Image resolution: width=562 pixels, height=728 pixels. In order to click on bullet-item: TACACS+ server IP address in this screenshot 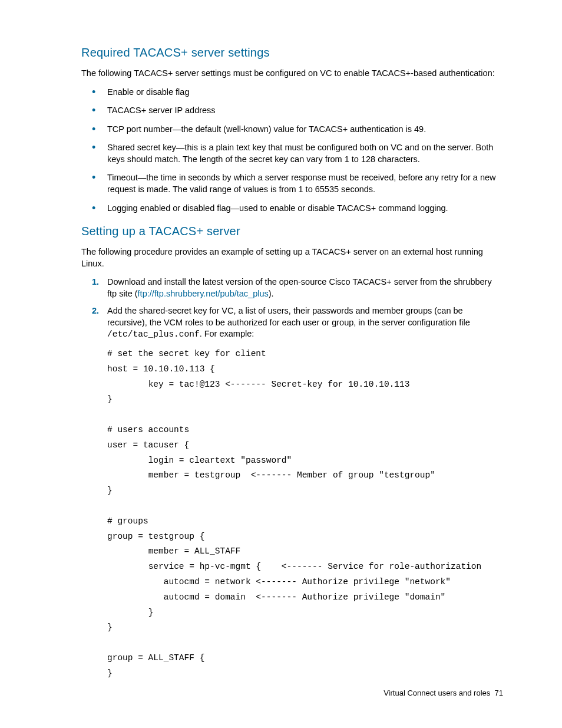, I will do `click(292, 111)`.